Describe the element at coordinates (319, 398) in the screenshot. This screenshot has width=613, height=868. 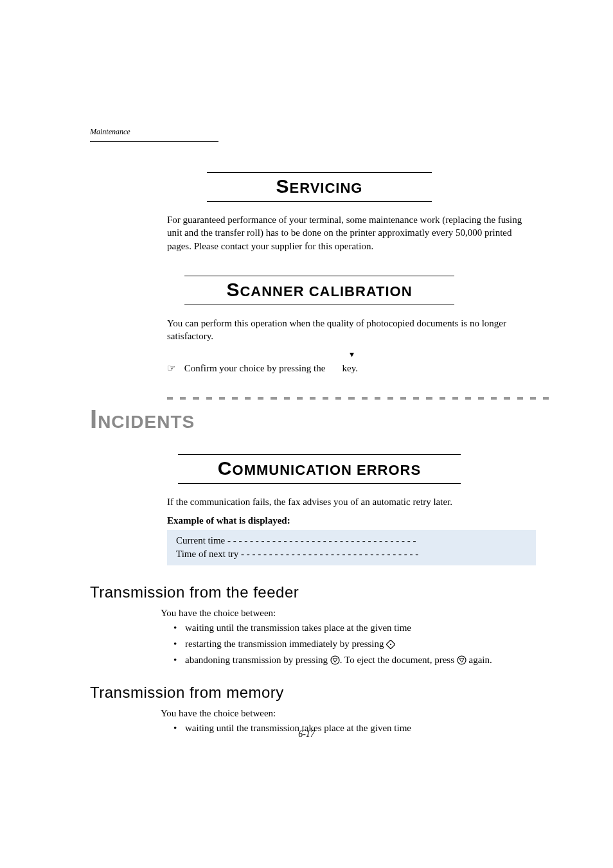
I see `section-separator` at that location.